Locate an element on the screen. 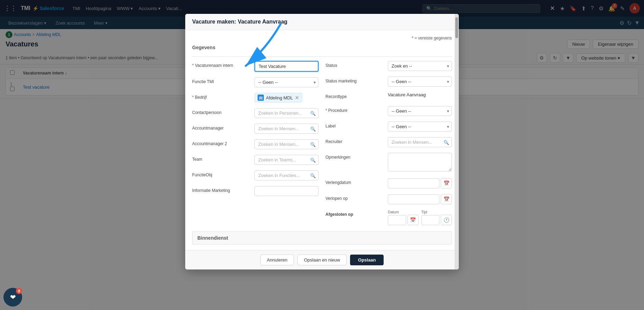 This screenshot has height=310, width=644. heart-icon: ❤ is located at coordinates (13, 297).